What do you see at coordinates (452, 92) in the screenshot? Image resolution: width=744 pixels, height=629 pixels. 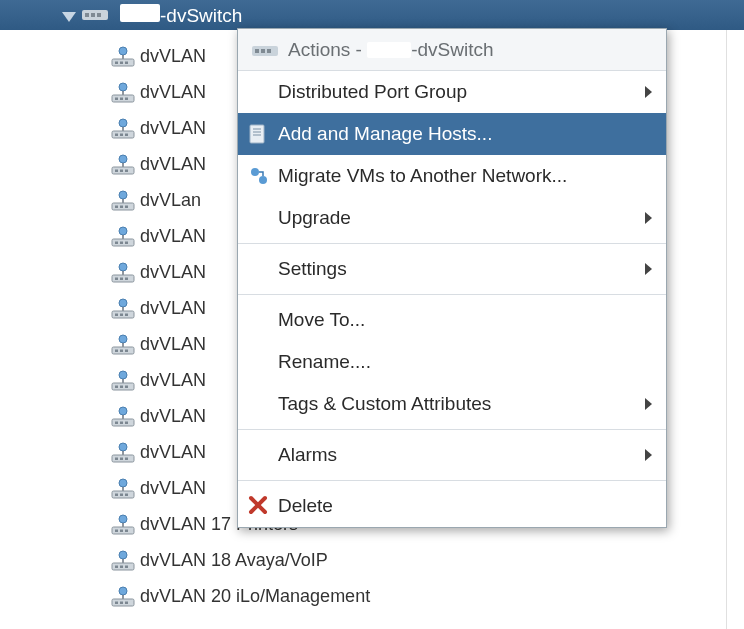 I see `menu-distributed-port-group: Distributed Port Group` at bounding box center [452, 92].